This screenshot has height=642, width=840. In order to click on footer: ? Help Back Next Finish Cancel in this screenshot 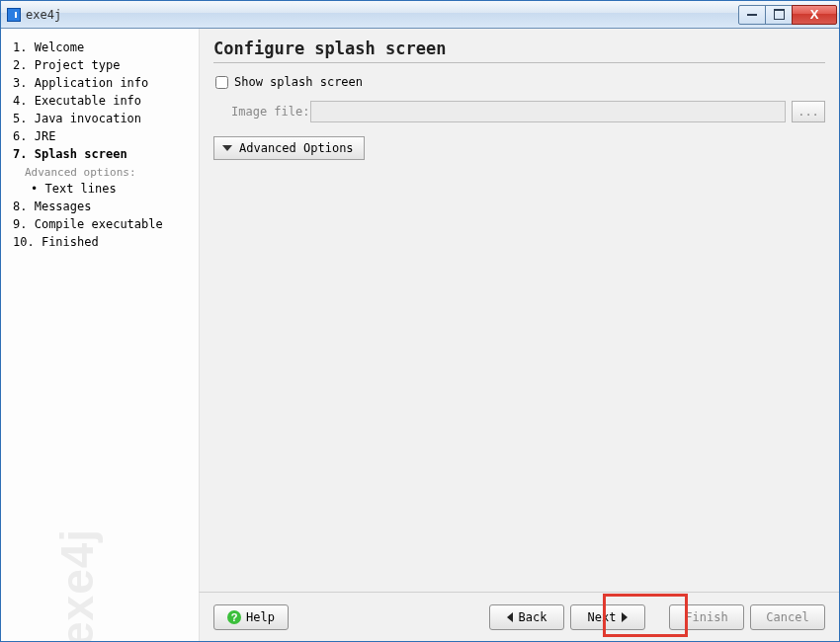, I will do `click(519, 616)`.